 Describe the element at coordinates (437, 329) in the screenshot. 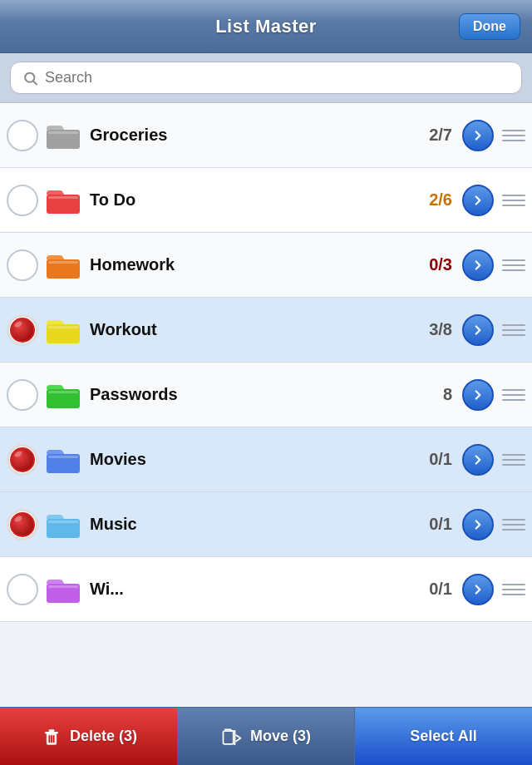

I see `item-count: 3/8` at that location.